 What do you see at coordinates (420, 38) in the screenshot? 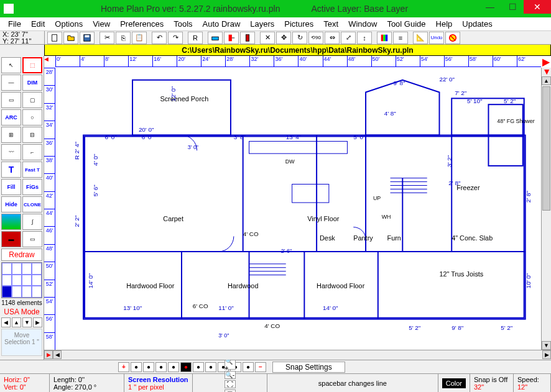
I see `measure-button: 📐` at bounding box center [420, 38].